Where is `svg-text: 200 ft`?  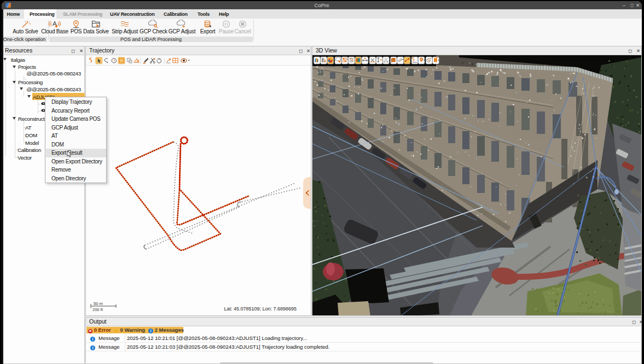 svg-text: 200 ft is located at coordinates (98, 309).